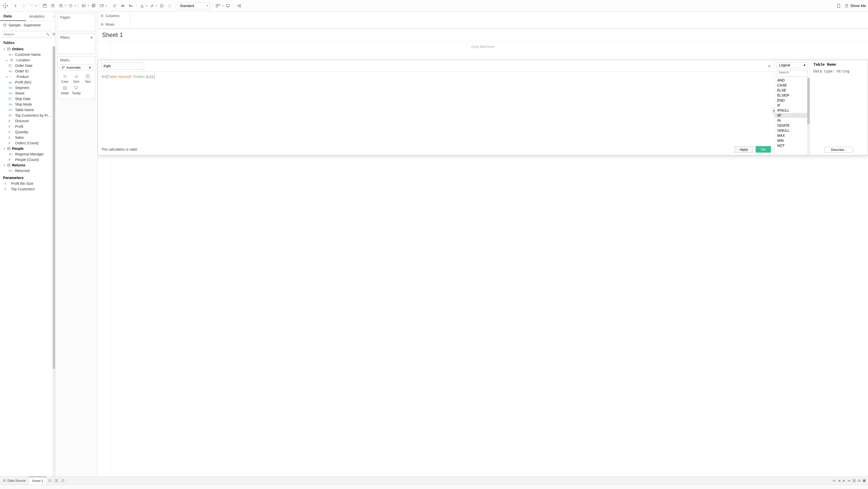  Describe the element at coordinates (76, 67) in the screenshot. I see `marks-type-select: Automatic ▾` at that location.